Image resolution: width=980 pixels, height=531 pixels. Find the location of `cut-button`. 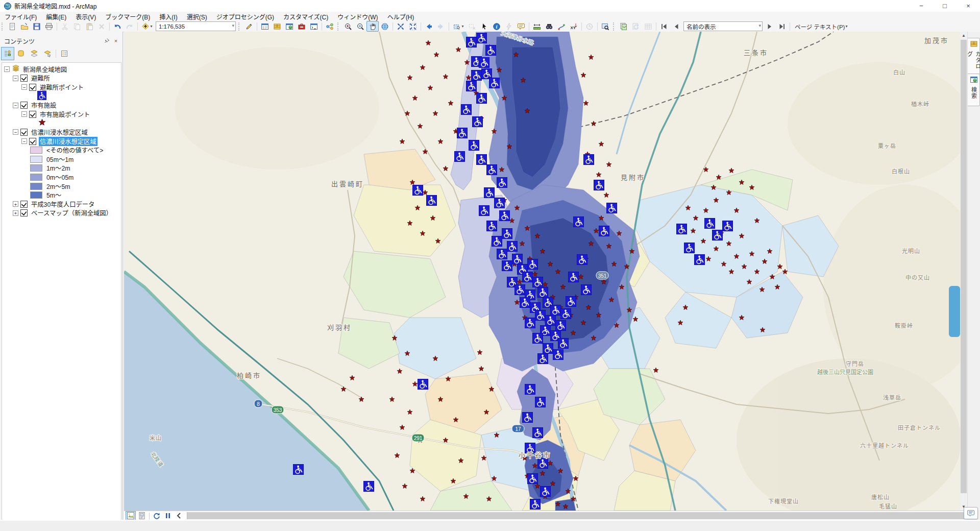

cut-button is located at coordinates (65, 27).